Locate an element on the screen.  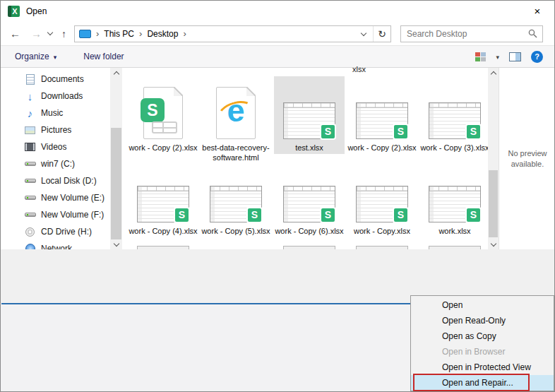
sidebar-item-videos: Videos is located at coordinates (55, 147).